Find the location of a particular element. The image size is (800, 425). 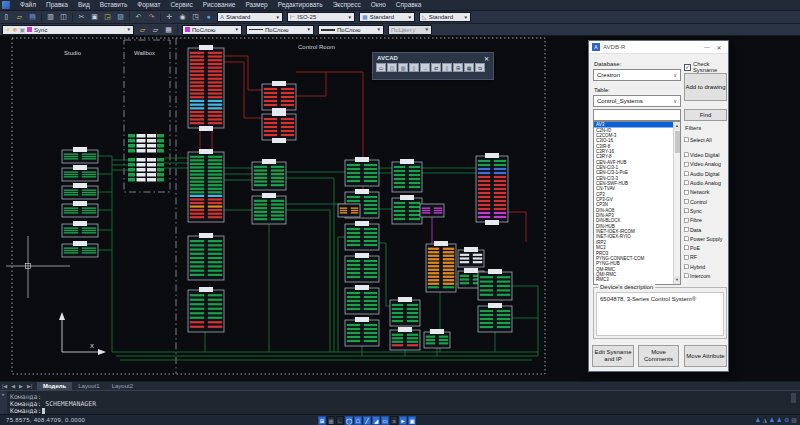

scroll-down-icon: ▼ is located at coordinates (677, 280).